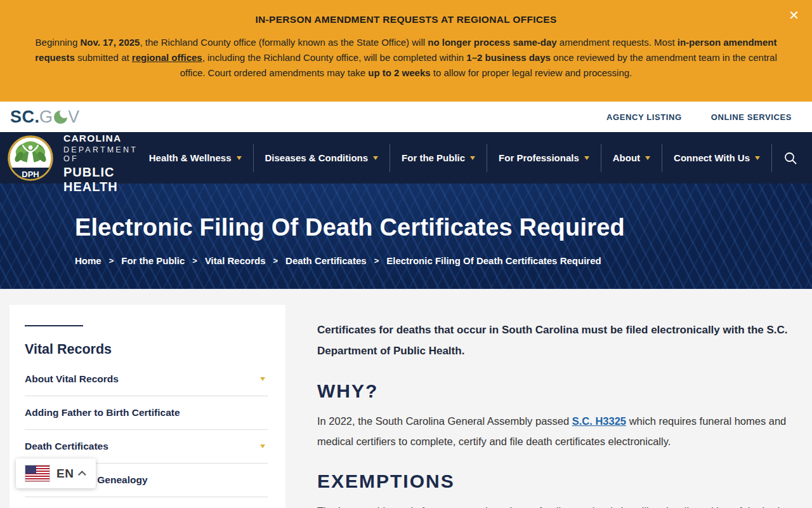 The height and width of the screenshot is (508, 812). What do you see at coordinates (443, 227) in the screenshot?
I see `page-title: Electronic Filing Of Death Certificates …` at bounding box center [443, 227].